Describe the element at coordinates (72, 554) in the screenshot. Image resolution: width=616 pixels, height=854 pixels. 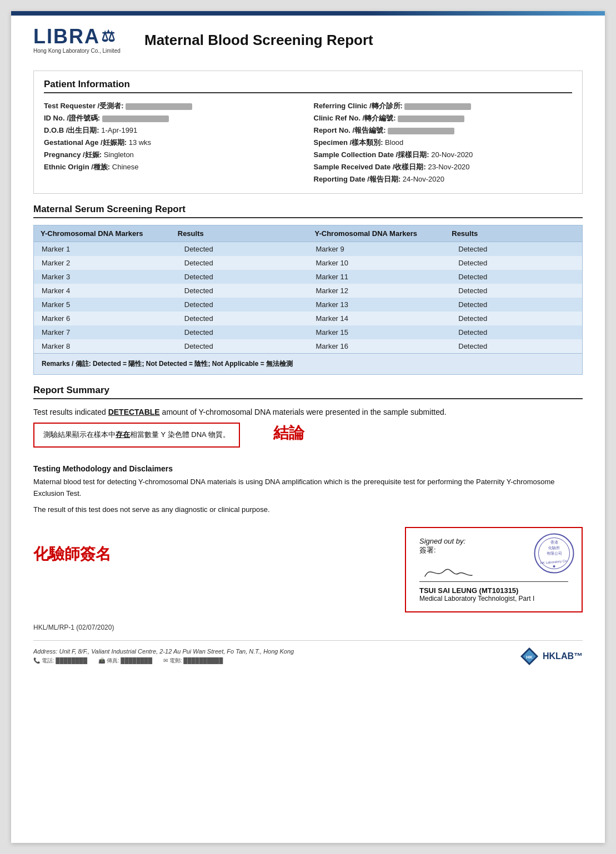
I see `chemist-label: 化驗師簽名` at that location.